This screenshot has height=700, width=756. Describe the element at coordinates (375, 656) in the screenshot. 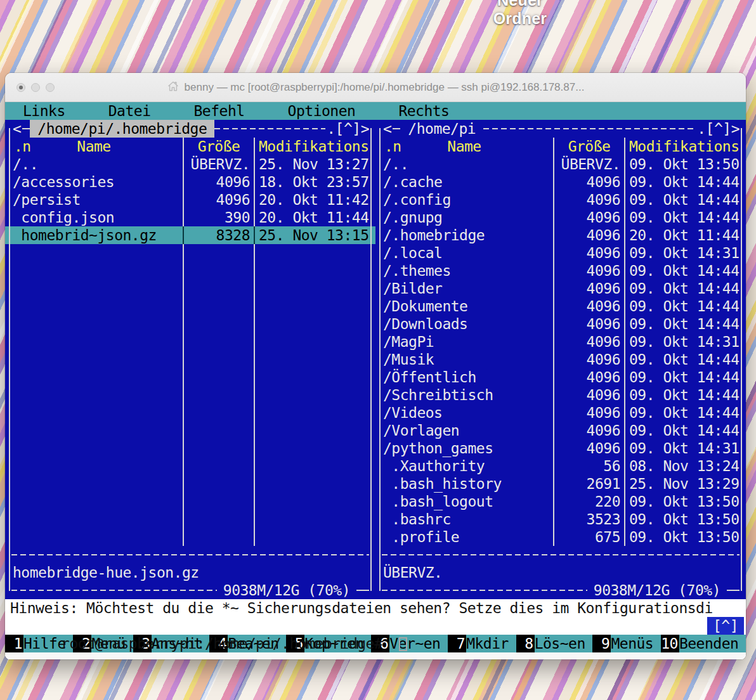

I see `window-bottom-strip` at that location.